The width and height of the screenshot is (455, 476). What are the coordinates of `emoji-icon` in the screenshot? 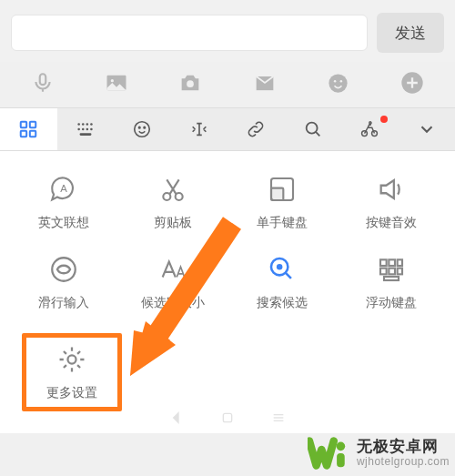 It's located at (339, 83).